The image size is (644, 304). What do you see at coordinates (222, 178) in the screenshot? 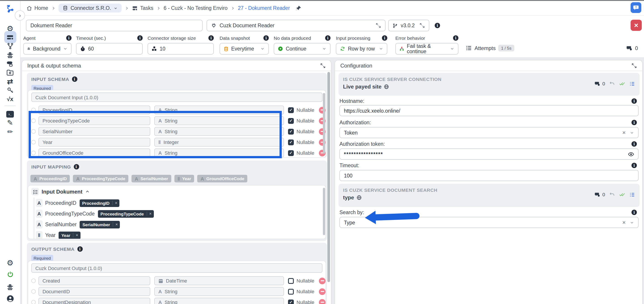
I see `mapping-tag: AGroundOfficeCode` at bounding box center [222, 178].